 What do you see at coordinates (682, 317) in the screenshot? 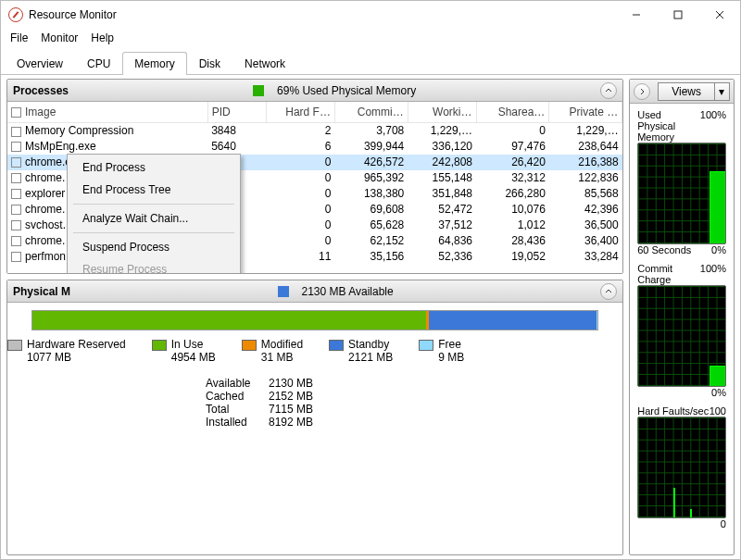
I see `charts-pane: Views ▾ Used Physical Memory100% 60 Seco…` at bounding box center [682, 317].